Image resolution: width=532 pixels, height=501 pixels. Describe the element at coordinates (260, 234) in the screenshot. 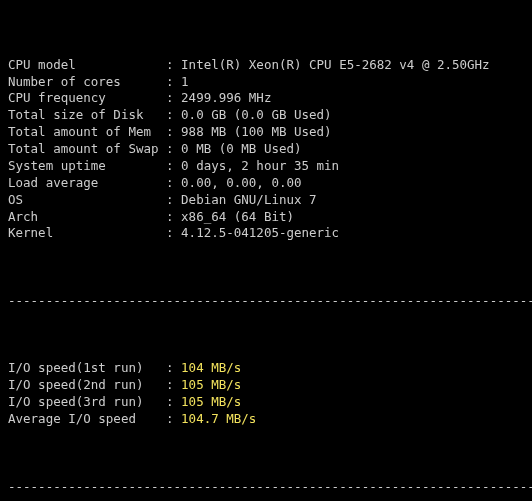

I see `sysinfo-value: 4.12.5-041205-generic` at that location.